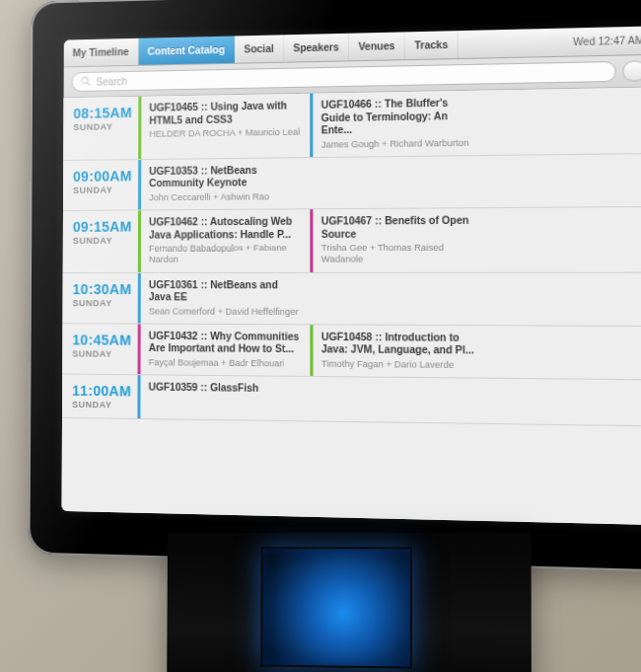 This screenshot has width=641, height=672. I want to click on time-column: 09:00AMSUNDAY, so click(101, 186).